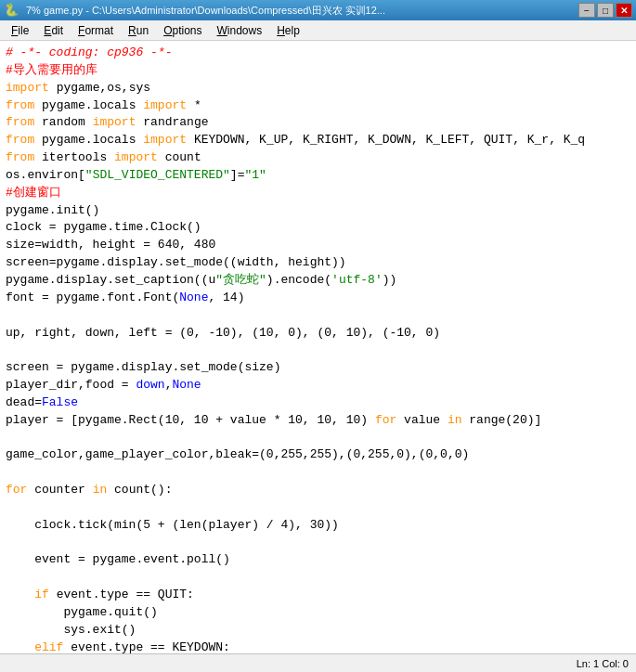 This screenshot has width=636, height=672. I want to click on menu-format: Format, so click(96, 31).